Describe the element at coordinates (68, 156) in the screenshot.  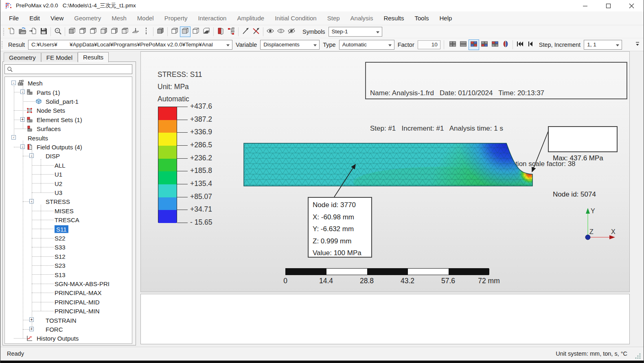
I see `tree-item-disp: -DISP` at that location.